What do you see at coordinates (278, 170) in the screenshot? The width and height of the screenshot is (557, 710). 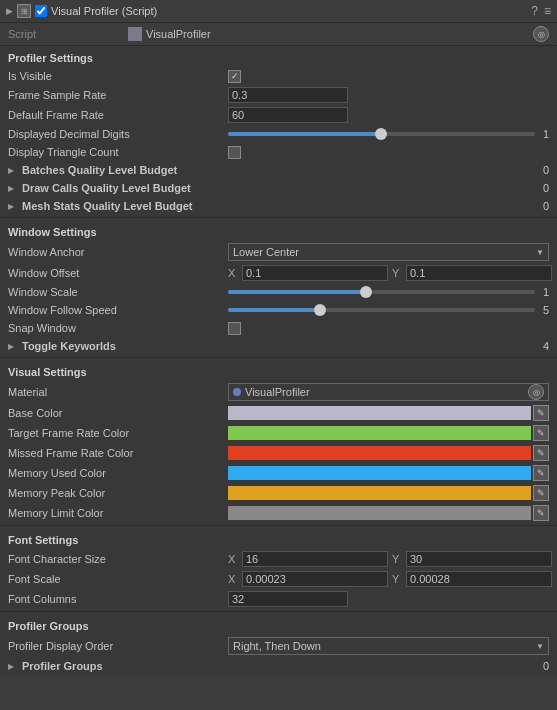 I see `batches-quality-row: ▶ Batches Quality Level Budget 0` at bounding box center [278, 170].